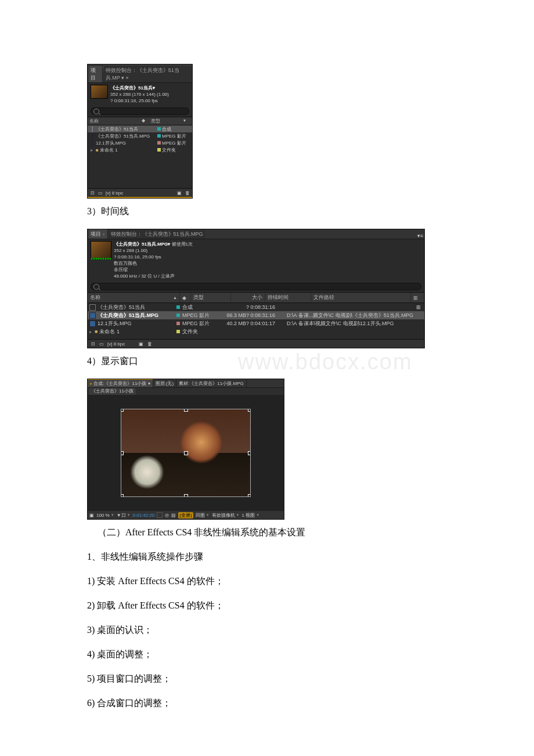  Describe the element at coordinates (288, 297) in the screenshot. I see `col-duration: 持续时间` at that location.